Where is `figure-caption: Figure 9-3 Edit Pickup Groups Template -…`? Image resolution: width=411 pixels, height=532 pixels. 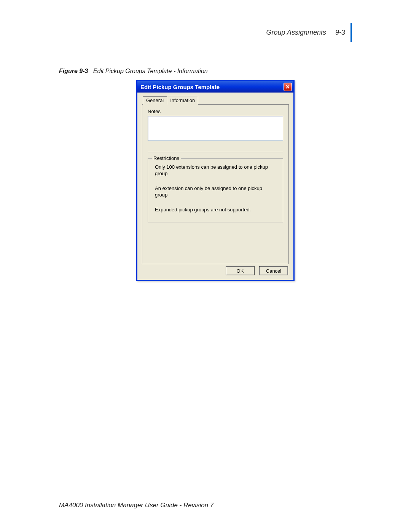 figure-caption: Figure 9-3 Edit Pickup Groups Template -… is located at coordinates (133, 71).